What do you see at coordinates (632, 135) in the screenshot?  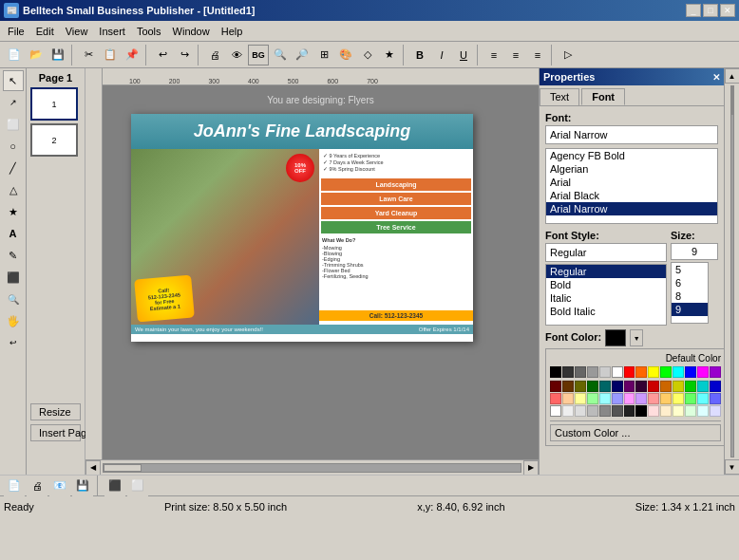 I see `font-input` at bounding box center [632, 135].